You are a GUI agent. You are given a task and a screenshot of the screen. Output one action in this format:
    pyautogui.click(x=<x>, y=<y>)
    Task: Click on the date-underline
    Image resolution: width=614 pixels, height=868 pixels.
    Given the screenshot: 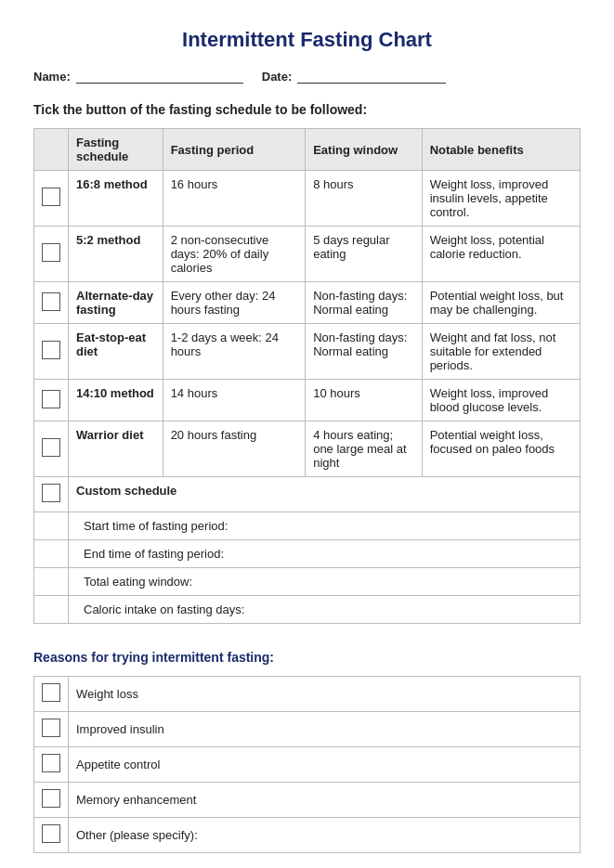 What is the action you would take?
    pyautogui.click(x=372, y=76)
    